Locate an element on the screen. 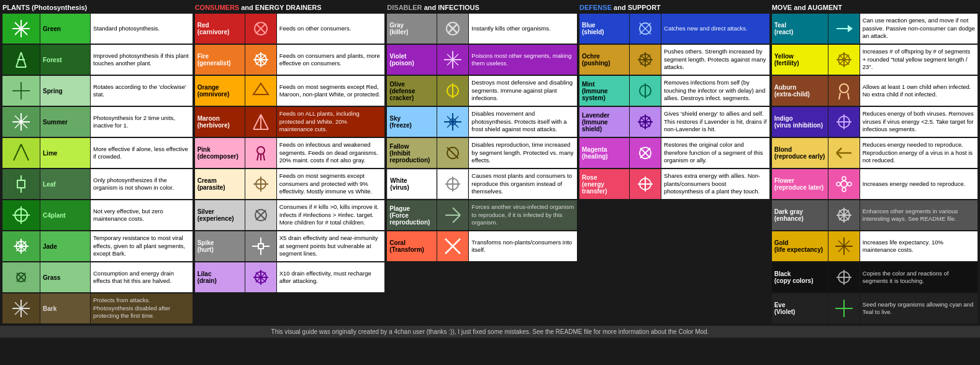  consumer-cream: Cream(parasite) Feeds on most segments e… is located at coordinates (290, 184).